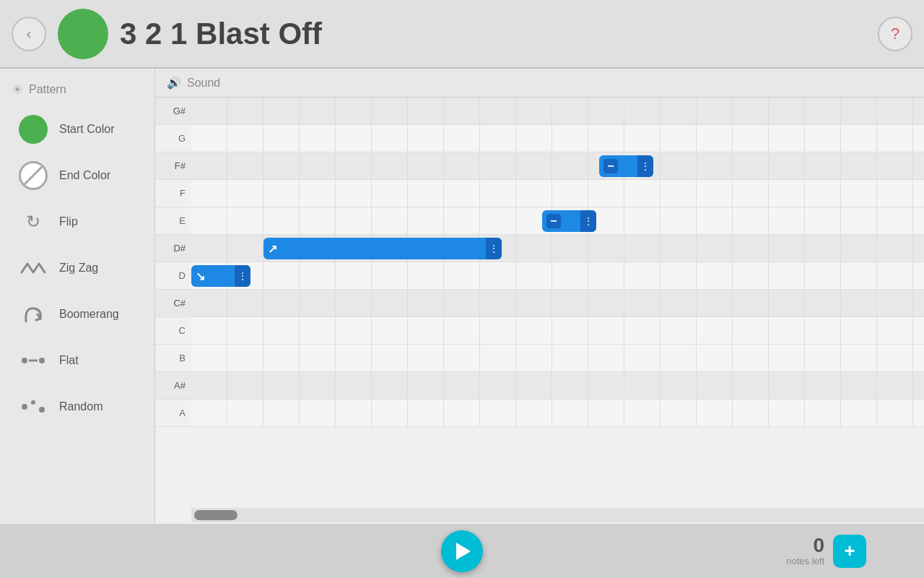 This screenshot has height=578, width=924. Describe the element at coordinates (806, 561) in the screenshot. I see `notes-count-label: notes left` at that location.